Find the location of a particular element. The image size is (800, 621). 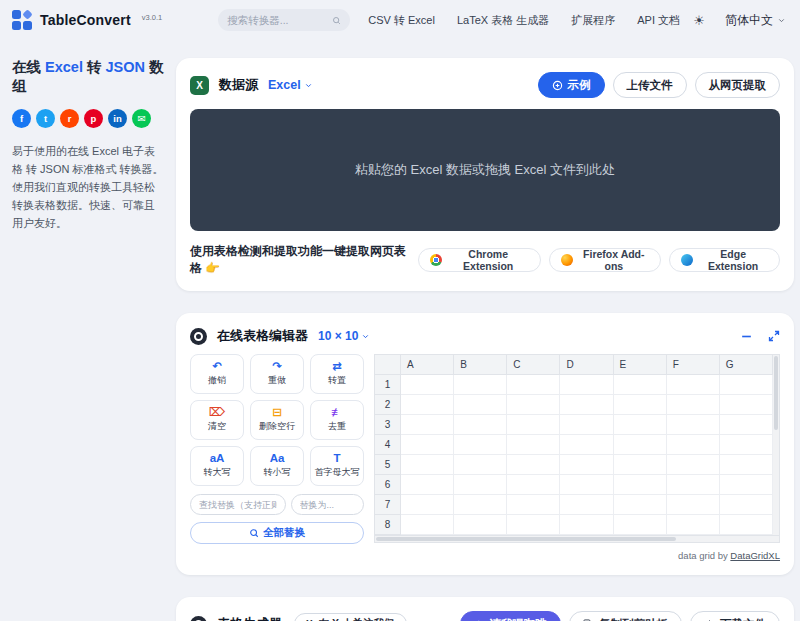

linkedin-icon: in is located at coordinates (118, 118).